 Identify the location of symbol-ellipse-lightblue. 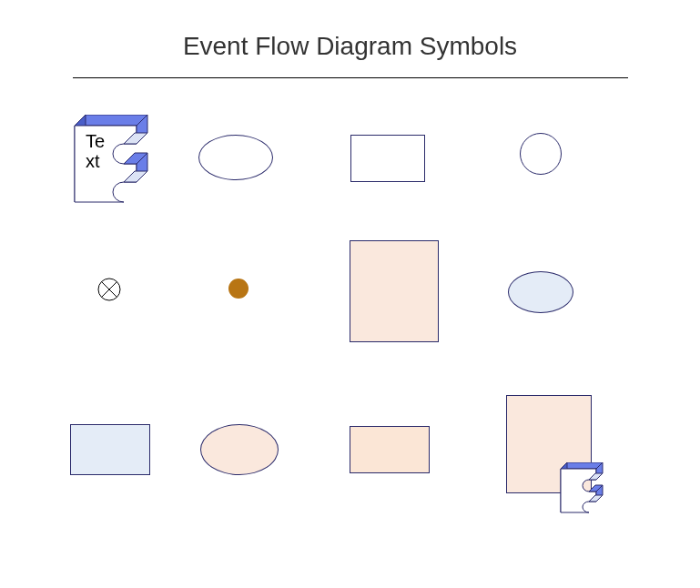
(541, 292).